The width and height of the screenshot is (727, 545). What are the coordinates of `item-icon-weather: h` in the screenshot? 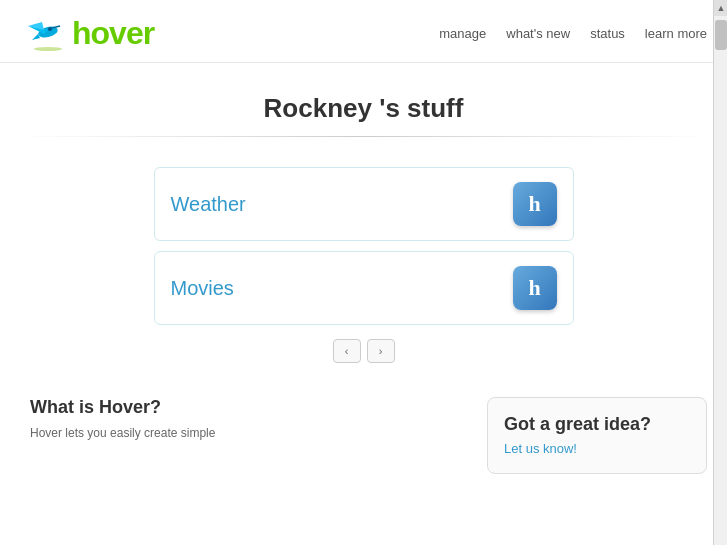 It's located at (535, 204).